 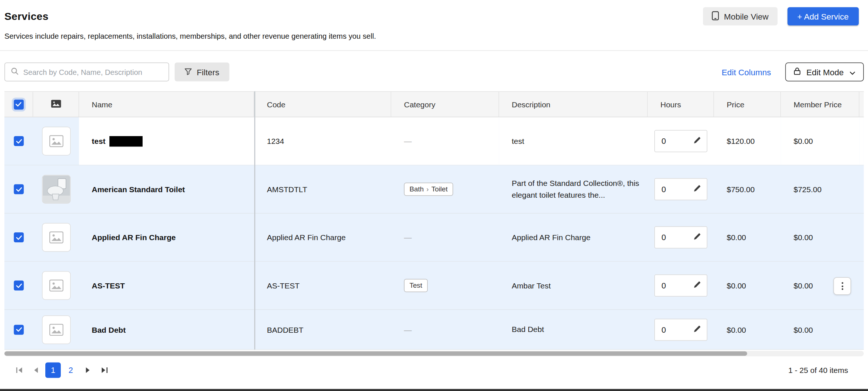 What do you see at coordinates (56, 104) in the screenshot?
I see `image-column-icon` at bounding box center [56, 104].